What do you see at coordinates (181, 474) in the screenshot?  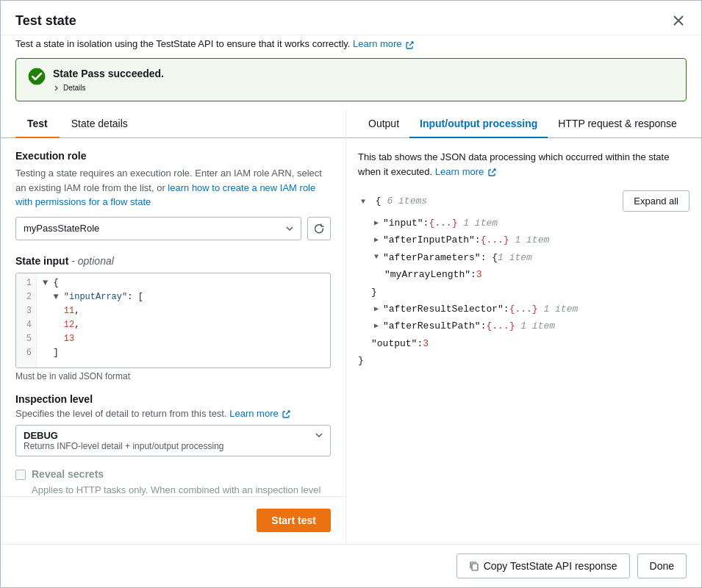 I see `reveal-secrets-title: Reveal secrets` at bounding box center [181, 474].